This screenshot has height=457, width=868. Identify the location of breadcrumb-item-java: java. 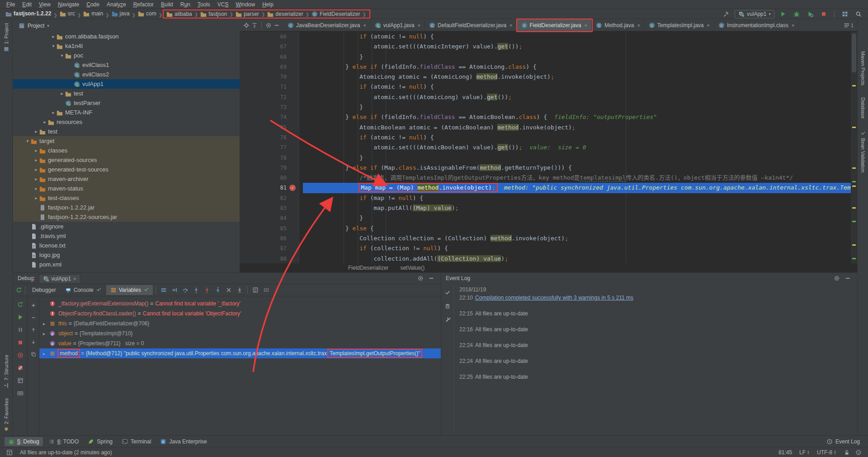
(121, 14).